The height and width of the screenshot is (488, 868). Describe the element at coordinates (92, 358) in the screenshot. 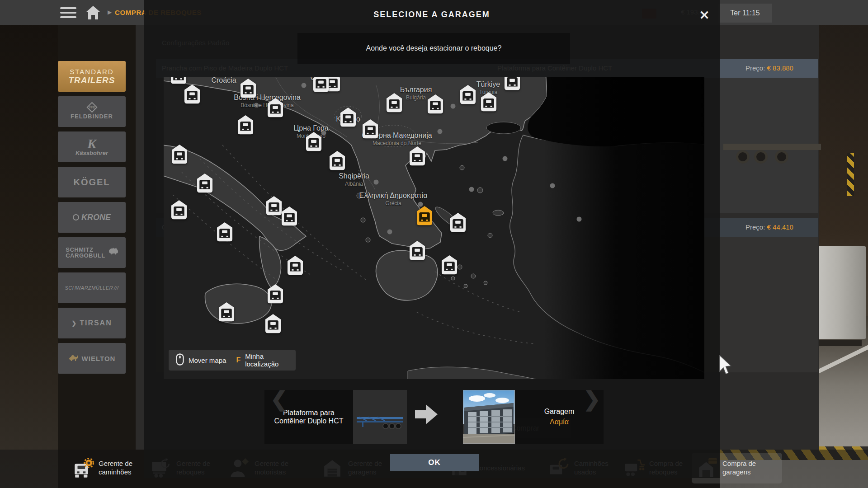

I see `wielton-logo-row: WIELTON` at that location.